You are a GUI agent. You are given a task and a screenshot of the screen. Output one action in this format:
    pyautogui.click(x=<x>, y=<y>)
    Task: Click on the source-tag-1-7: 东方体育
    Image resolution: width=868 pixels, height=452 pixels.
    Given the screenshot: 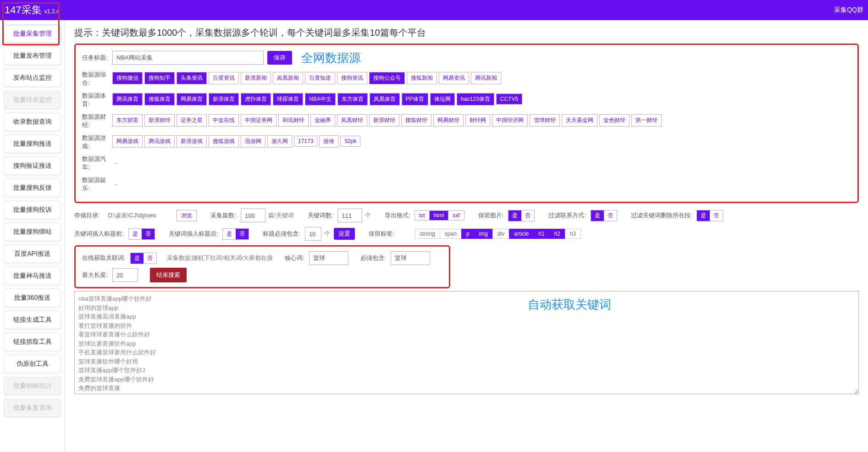 What is the action you would take?
    pyautogui.click(x=353, y=99)
    